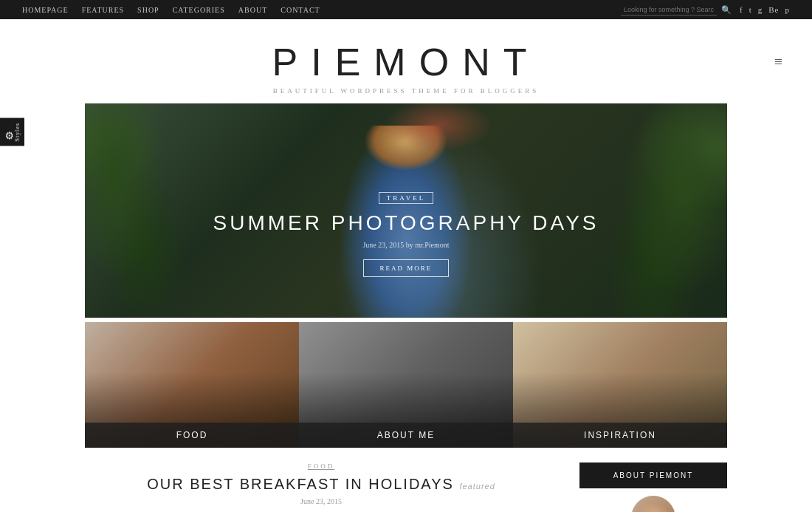  What do you see at coordinates (300, 484) in the screenshot?
I see `post-title-text: OUR BEST BREAKFAST IN HOLIDAYS` at bounding box center [300, 484].